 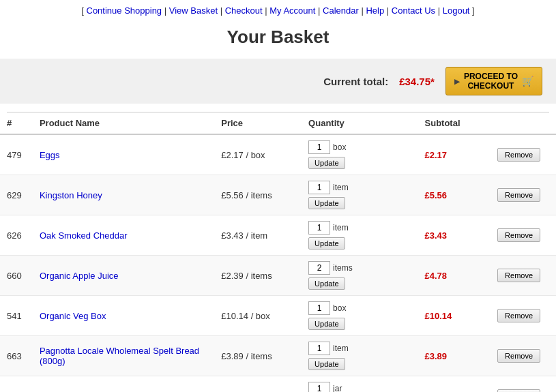 What do you see at coordinates (413, 11) in the screenshot?
I see `nav-link-contact-us: Contact Us` at bounding box center [413, 11].